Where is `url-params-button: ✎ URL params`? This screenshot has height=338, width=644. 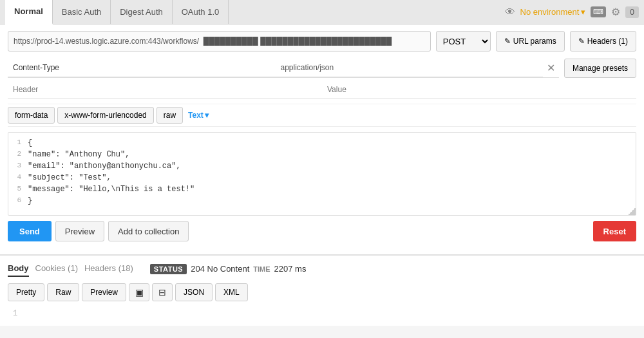 url-params-button: ✎ URL params is located at coordinates (531, 41).